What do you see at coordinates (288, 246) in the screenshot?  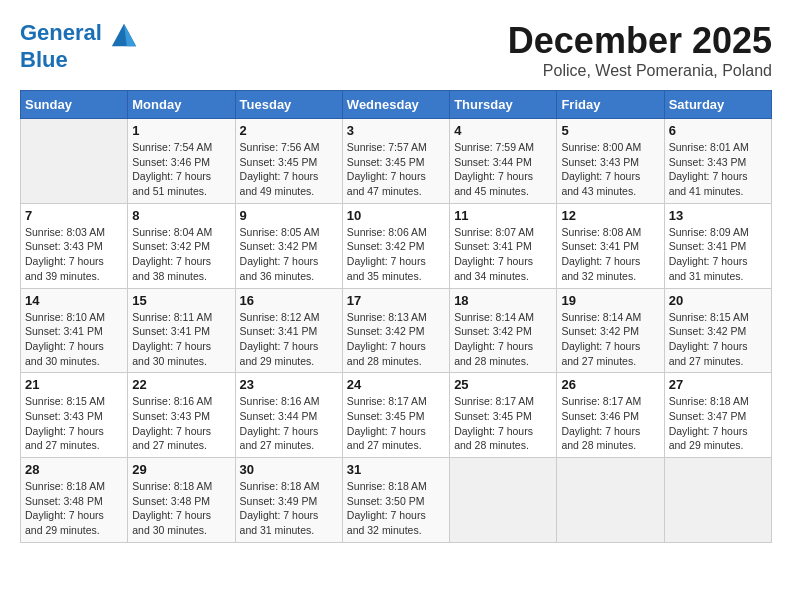 I see `calendar-cell: 9Sunrise: 8:05 AM Sunset: 3:42 PM Daylig…` at bounding box center [288, 246].